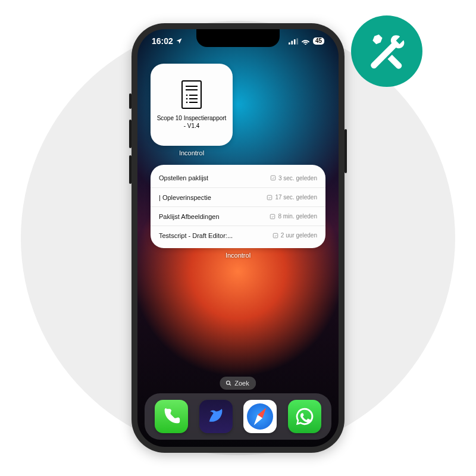 The width and height of the screenshot is (476, 476). I want to click on list-item-title: Paklijst Afbeeldingen, so click(214, 217).